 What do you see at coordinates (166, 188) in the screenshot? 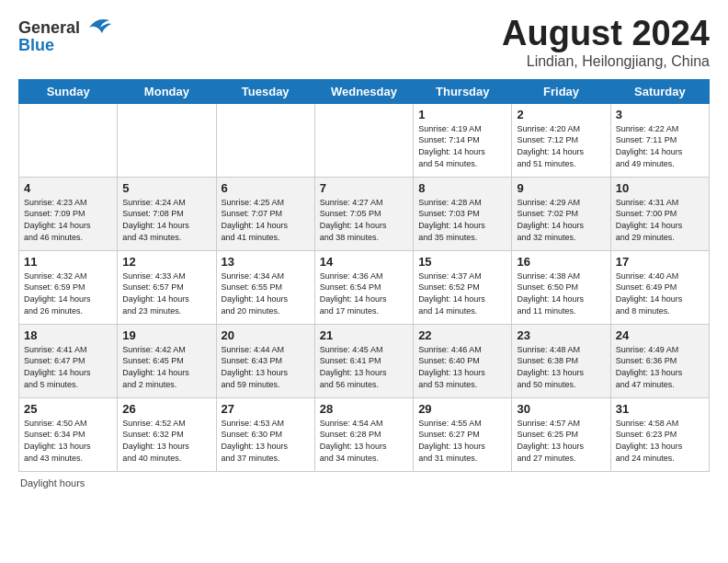
I see `day-number: 5` at bounding box center [166, 188].